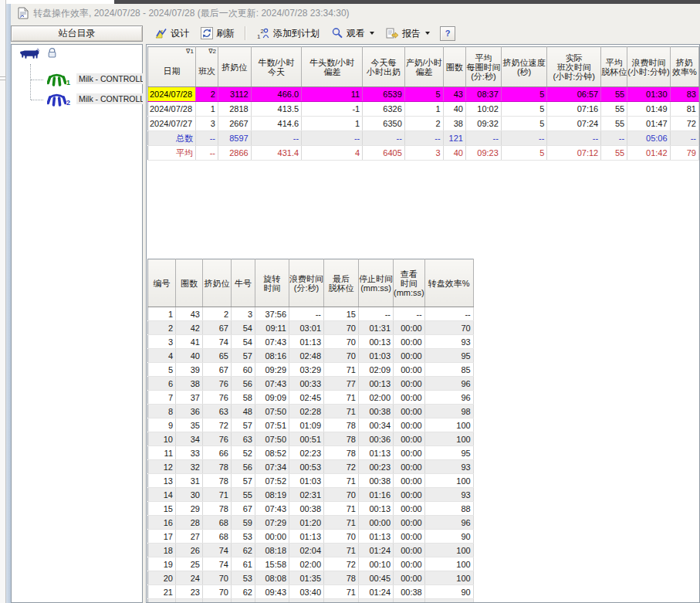 Image resolution: width=700 pixels, height=603 pixels. I want to click on table-cell: 5, so click(523, 110).